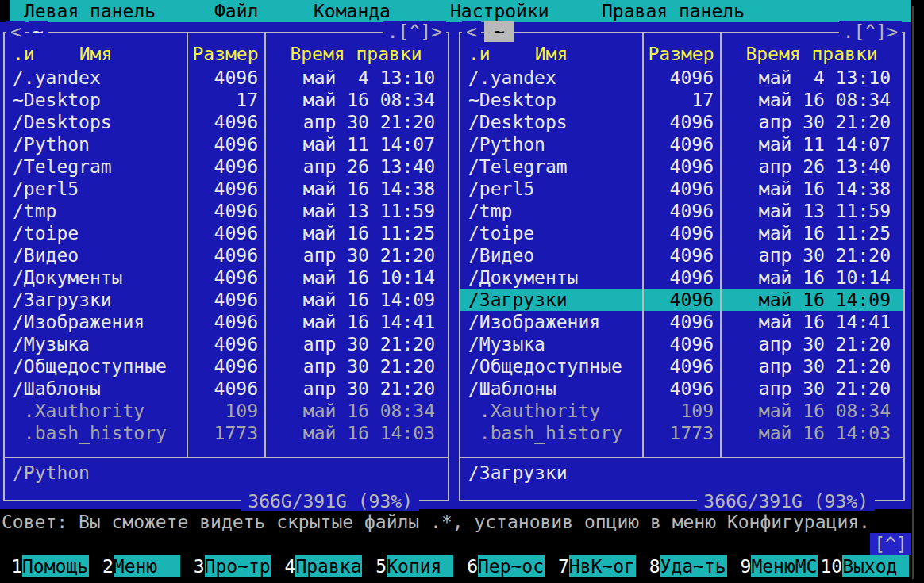  I want to click on menu-right-panel: Правая панель, so click(673, 11).